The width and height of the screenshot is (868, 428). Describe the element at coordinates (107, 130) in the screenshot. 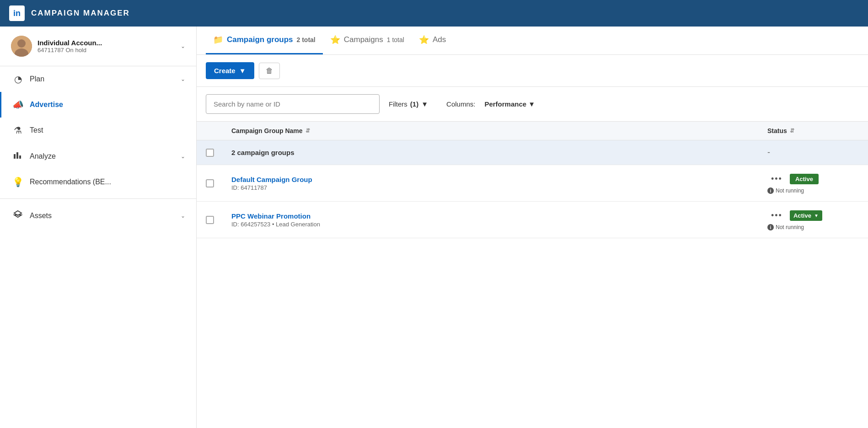

I see `sidebar-item-label: Test` at that location.